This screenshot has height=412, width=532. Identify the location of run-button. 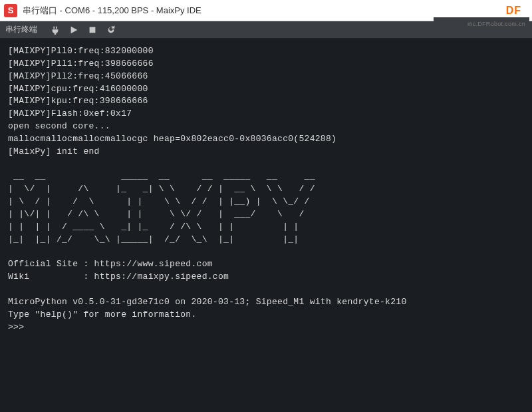
(74, 30).